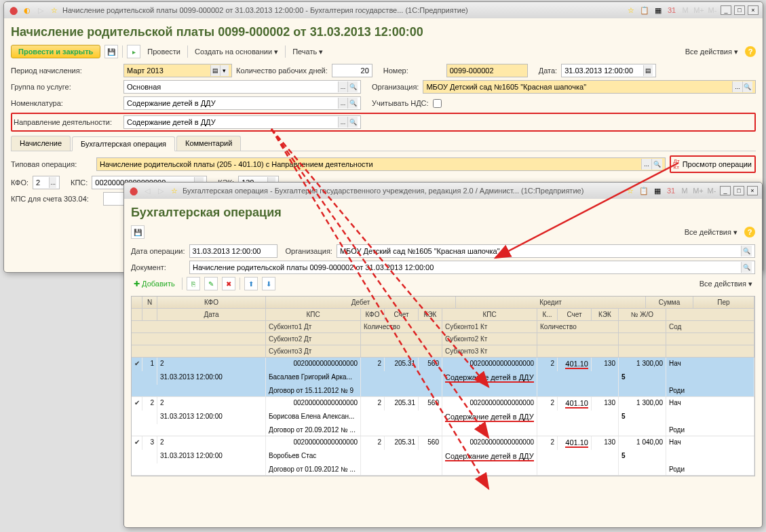  Describe the element at coordinates (137, 303) in the screenshot. I see `col-check` at that location.